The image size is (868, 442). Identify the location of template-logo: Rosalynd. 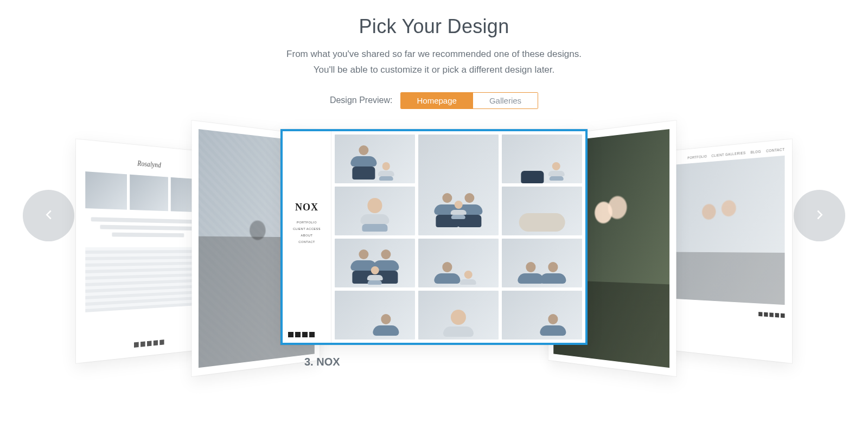
(149, 165).